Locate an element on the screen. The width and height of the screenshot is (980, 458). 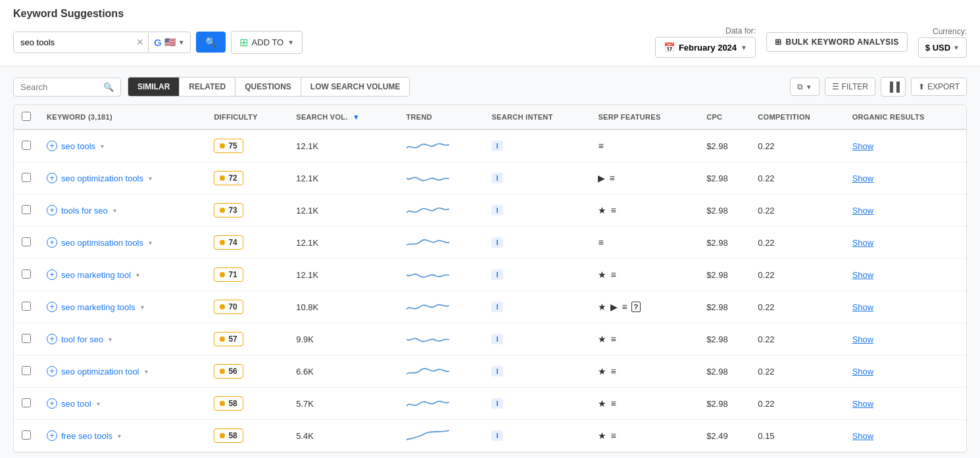
keyword-text: seo optimization tool is located at coordinates (100, 372).